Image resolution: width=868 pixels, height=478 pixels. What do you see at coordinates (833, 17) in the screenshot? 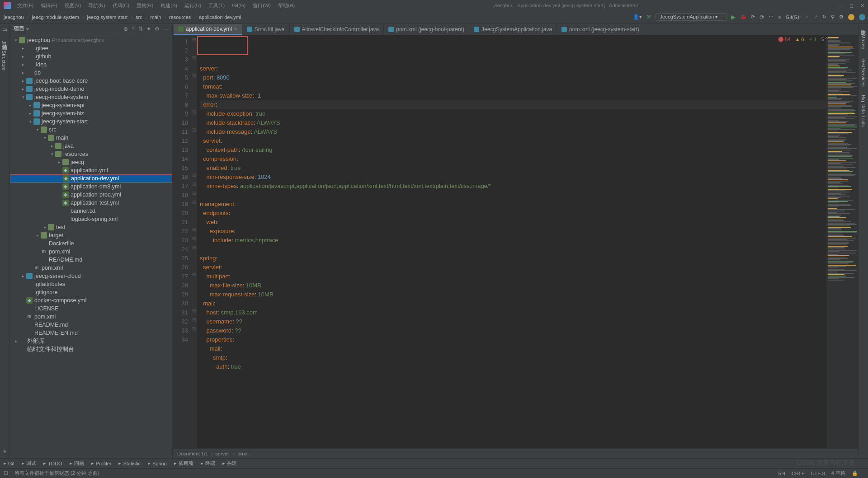
I see `search-icon: ⚲` at bounding box center [833, 17].